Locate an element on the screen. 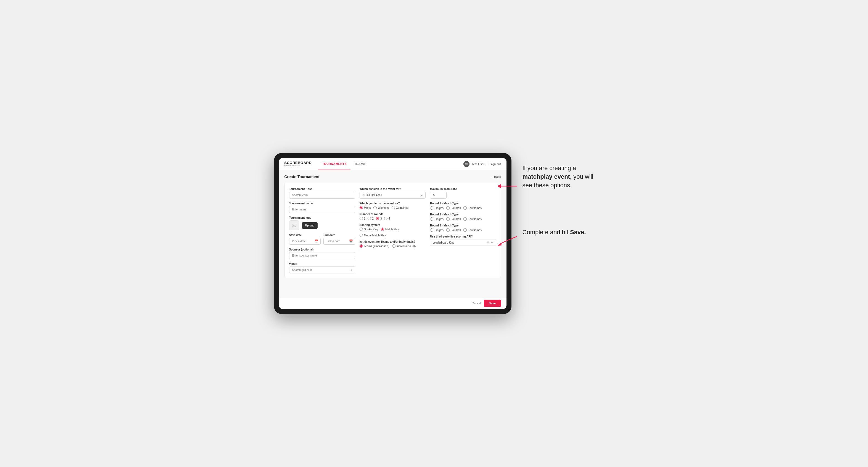  round1-fourball: Fourball is located at coordinates (454, 208).